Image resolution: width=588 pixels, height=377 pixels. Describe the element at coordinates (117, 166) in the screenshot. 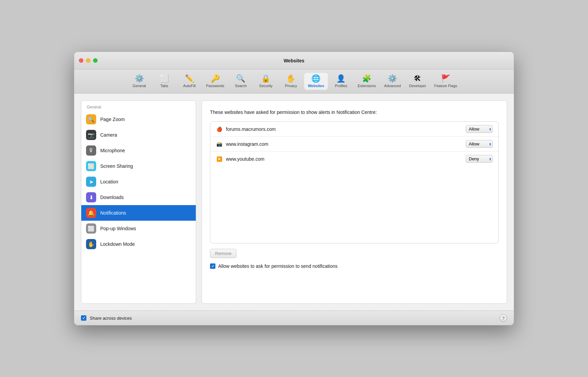

I see `sidebar-label-screen-sharing: Screen Sharing` at that location.